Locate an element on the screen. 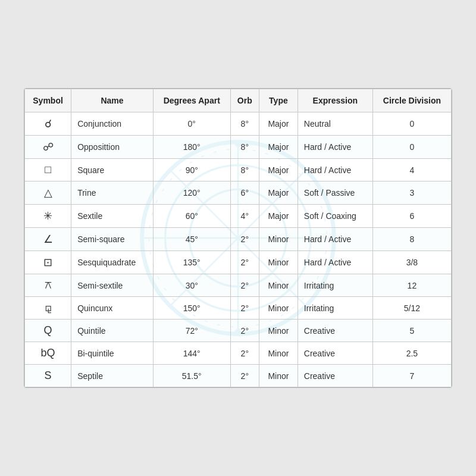  cell-division: 3/8 is located at coordinates (412, 263).